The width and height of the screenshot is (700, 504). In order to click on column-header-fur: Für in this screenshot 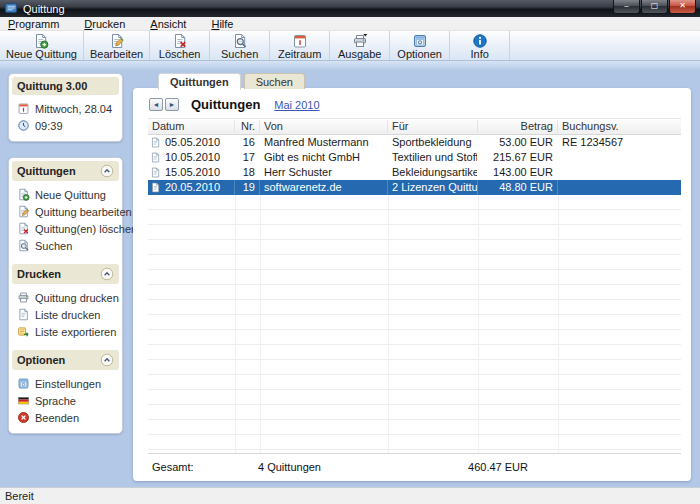, I will do `click(433, 126)`.